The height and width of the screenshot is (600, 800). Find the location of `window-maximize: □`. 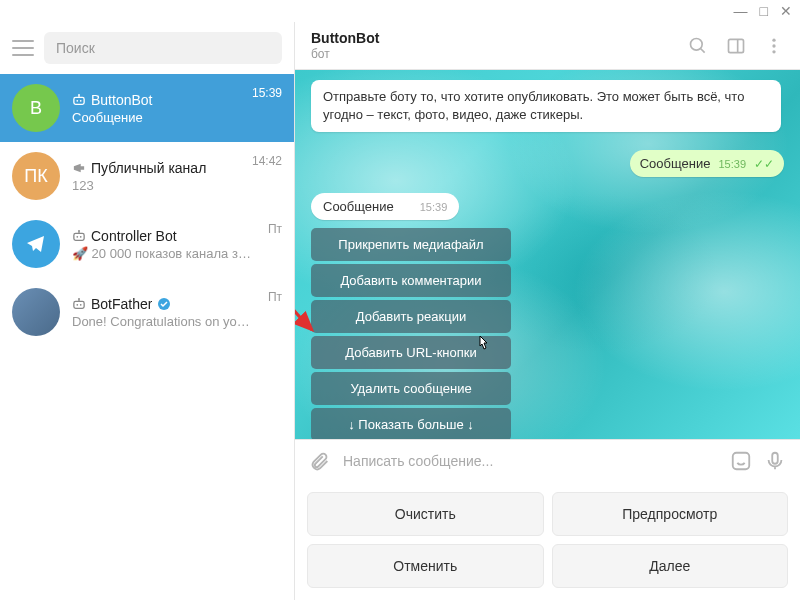

window-maximize: □ is located at coordinates (764, 11).